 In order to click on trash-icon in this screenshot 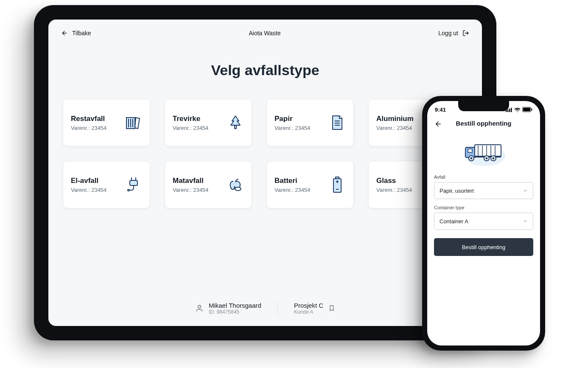, I will do `click(134, 123)`.